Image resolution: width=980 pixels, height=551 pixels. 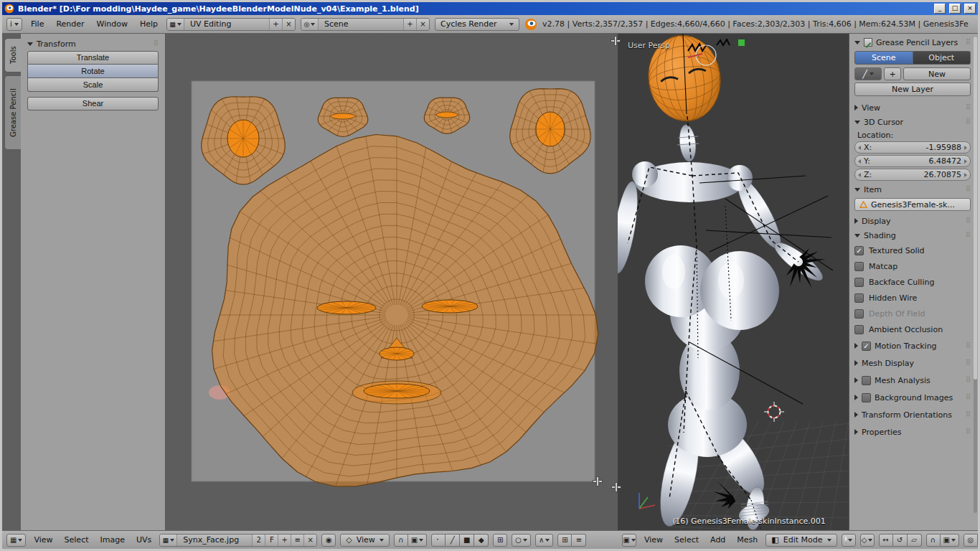 I want to click on uv-menu-uvs: UVs, so click(x=143, y=540).